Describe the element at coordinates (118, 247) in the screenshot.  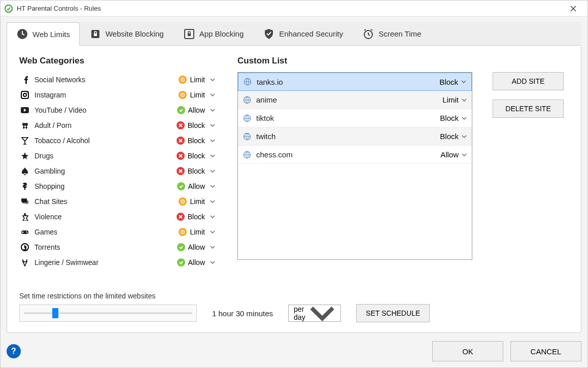
I see `category-row: TorrentsAllow` at that location.